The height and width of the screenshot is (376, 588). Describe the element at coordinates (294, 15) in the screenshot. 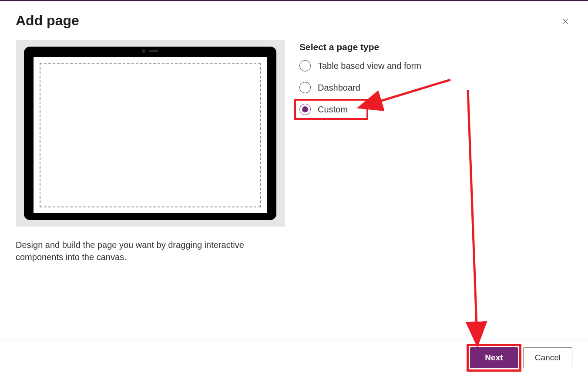

I see `dialog-header: Add page` at that location.